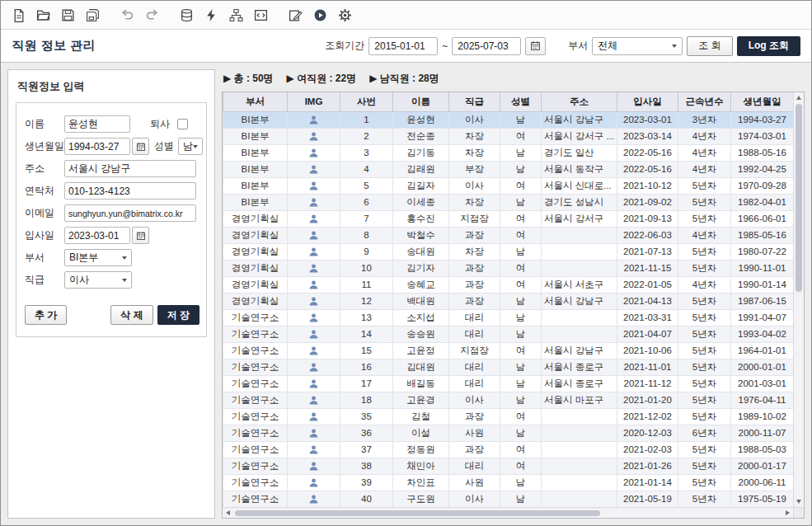  Describe the element at coordinates (260, 15) in the screenshot. I see `code-icon` at that location.